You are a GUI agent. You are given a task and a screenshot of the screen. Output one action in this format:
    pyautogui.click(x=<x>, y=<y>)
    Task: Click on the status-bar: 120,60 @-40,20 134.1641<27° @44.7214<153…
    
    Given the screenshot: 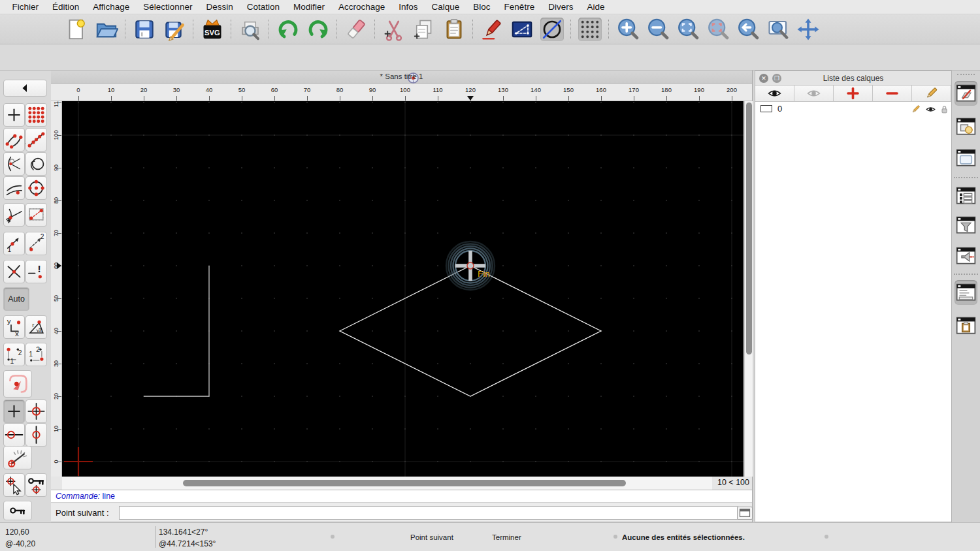 What is the action you would take?
    pyautogui.click(x=490, y=537)
    